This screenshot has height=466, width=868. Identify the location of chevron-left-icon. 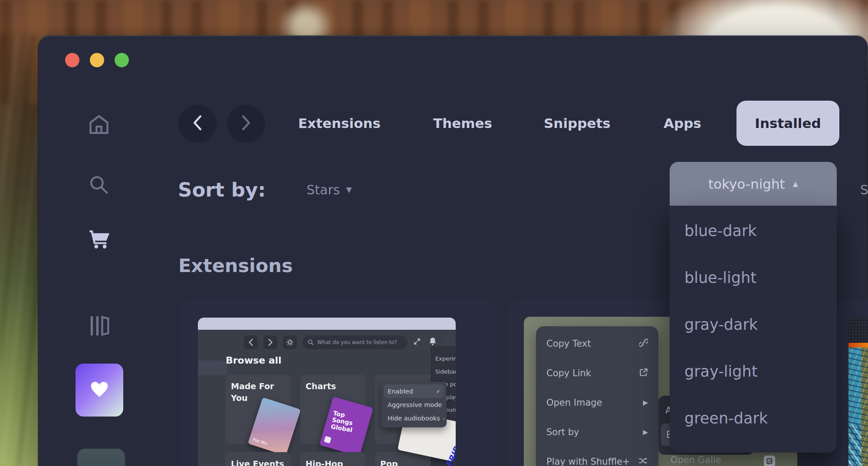
(197, 124).